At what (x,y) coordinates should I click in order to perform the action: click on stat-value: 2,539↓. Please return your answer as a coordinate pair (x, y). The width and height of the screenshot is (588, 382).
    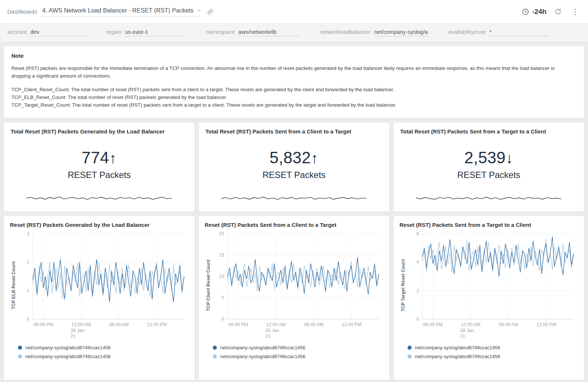
    Looking at the image, I should click on (489, 158).